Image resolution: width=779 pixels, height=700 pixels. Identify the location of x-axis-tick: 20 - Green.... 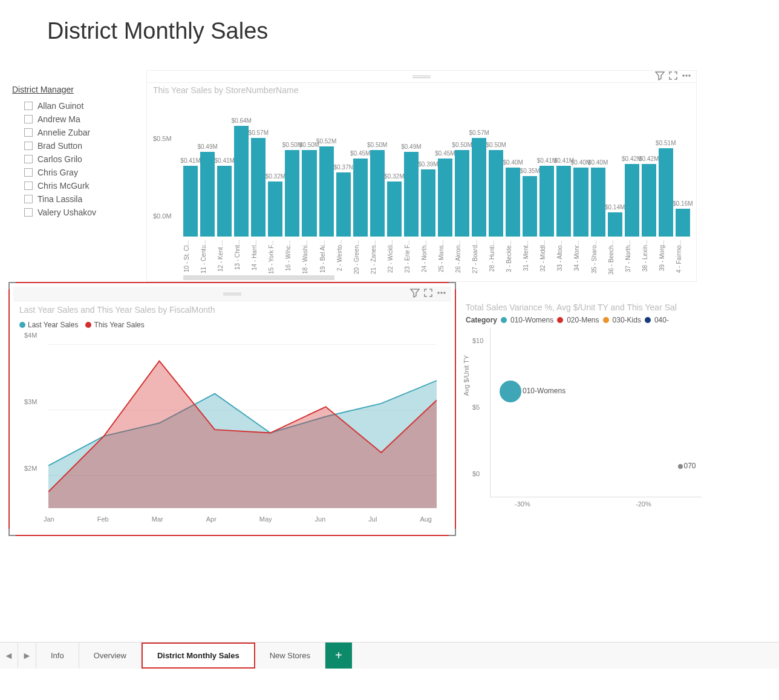
(360, 264).